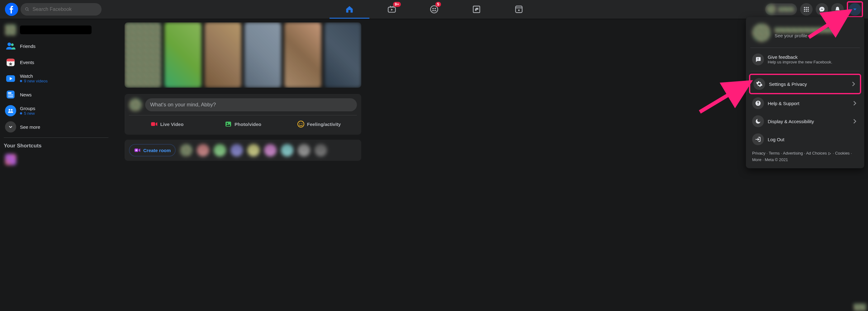 Image resolution: width=868 pixels, height=311 pixels. Describe the element at coordinates (56, 30) in the screenshot. I see `profile-name-redacted` at that location.